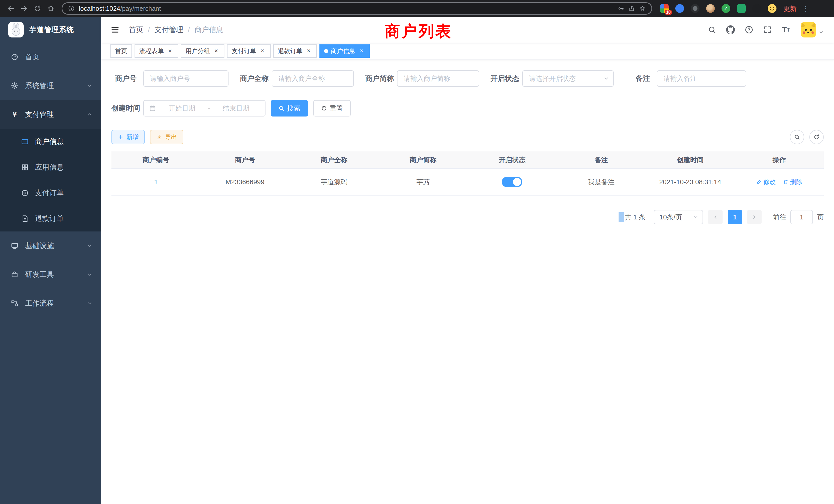 The image size is (834, 504). What do you see at coordinates (642, 8) in the screenshot?
I see `bookmark-star-icon` at bounding box center [642, 8].